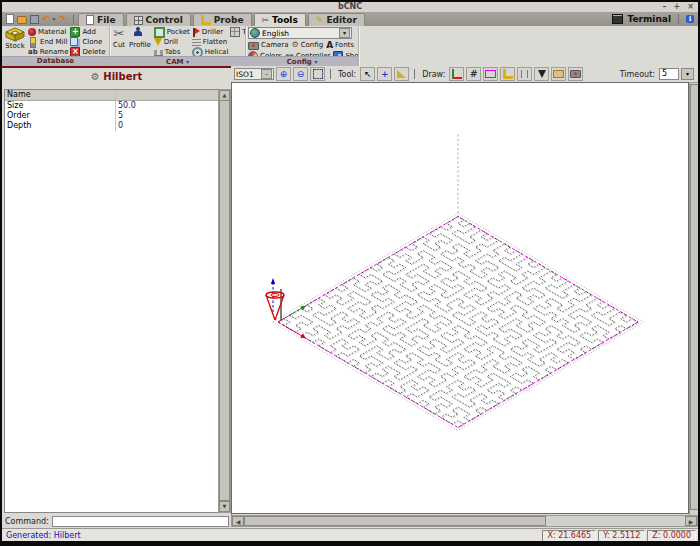 The width and height of the screenshot is (700, 546). I want to click on info-icon: i, so click(690, 19).